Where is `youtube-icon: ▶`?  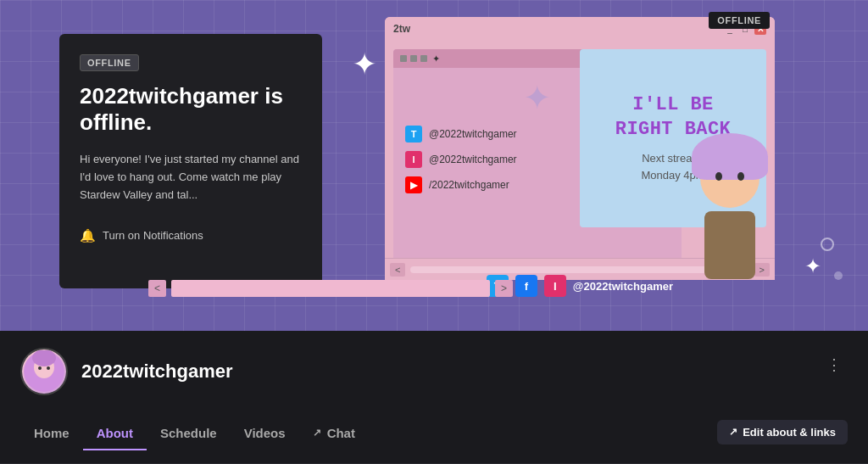 youtube-icon: ▶ is located at coordinates (414, 185).